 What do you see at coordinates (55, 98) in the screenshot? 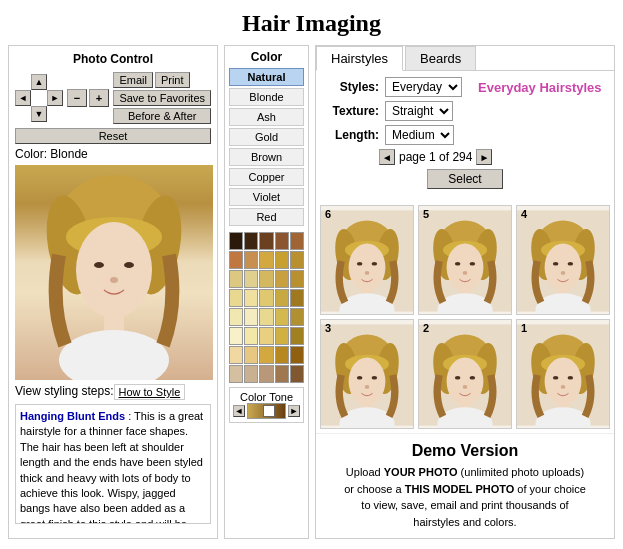
I see `arrow-right: ►` at bounding box center [55, 98].